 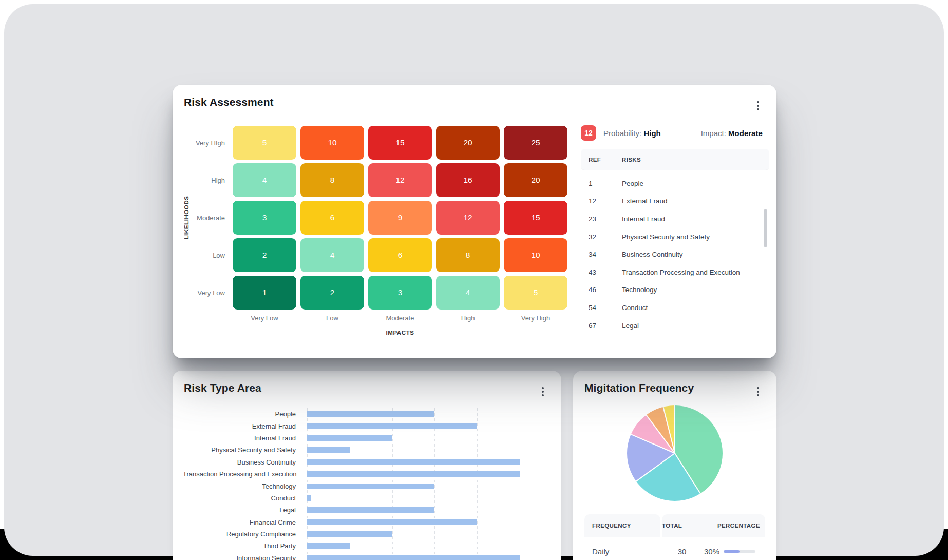 I want to click on risks-list-scrollbar, so click(x=765, y=228).